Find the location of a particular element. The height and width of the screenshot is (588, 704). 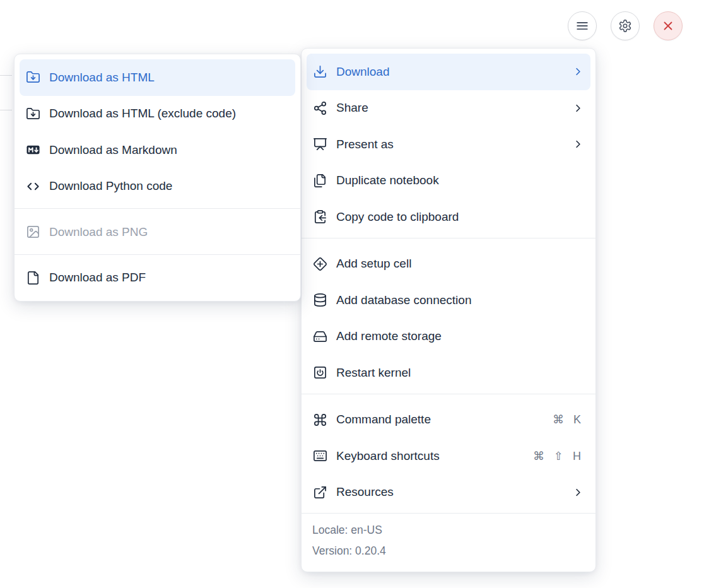

menu-item-present-as: Present as is located at coordinates (449, 144).